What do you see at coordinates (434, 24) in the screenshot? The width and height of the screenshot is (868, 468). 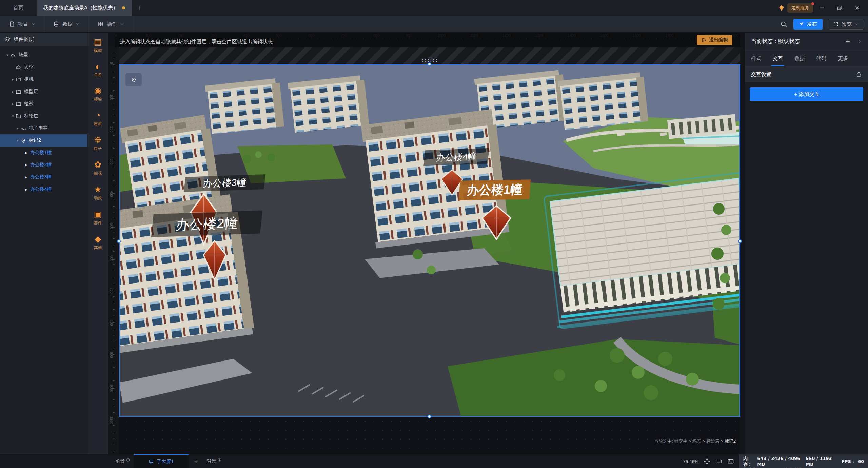 I see `main-toolbar: 项目数据操作 发布 预览` at bounding box center [434, 24].